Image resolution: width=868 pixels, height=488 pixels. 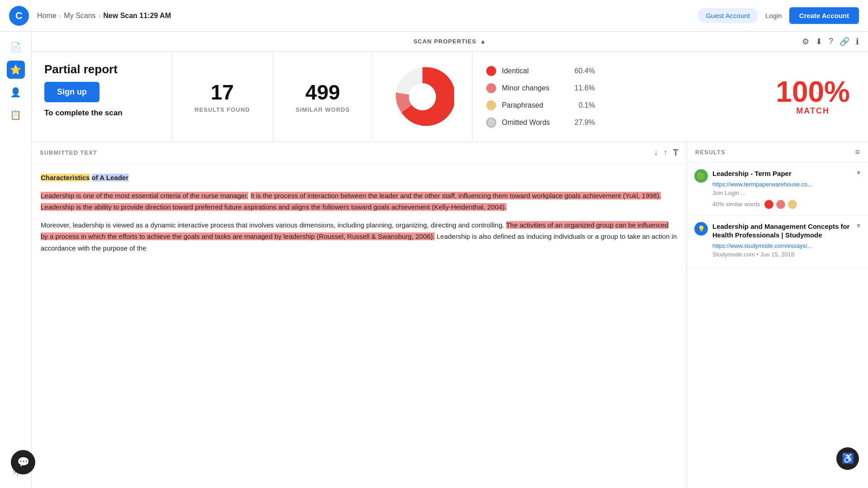 I want to click on font-icon: T, so click(x=676, y=153).